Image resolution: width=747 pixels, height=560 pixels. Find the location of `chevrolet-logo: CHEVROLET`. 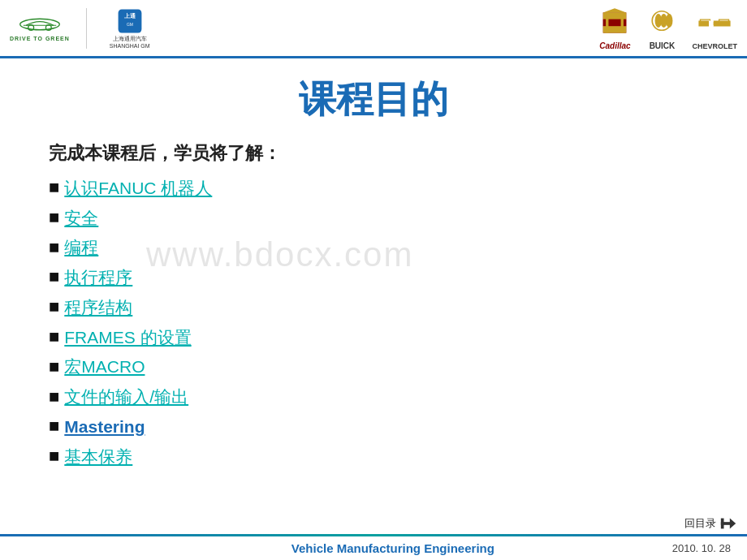

chevrolet-logo: CHEVROLET is located at coordinates (715, 28).